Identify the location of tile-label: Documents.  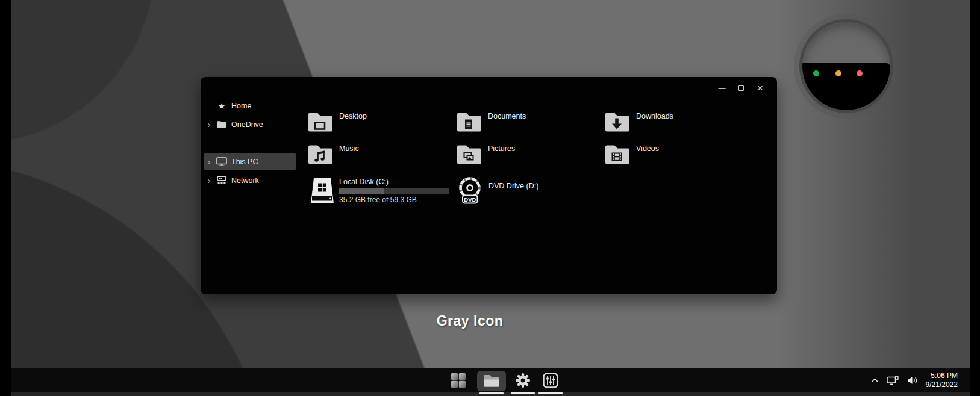
(507, 116).